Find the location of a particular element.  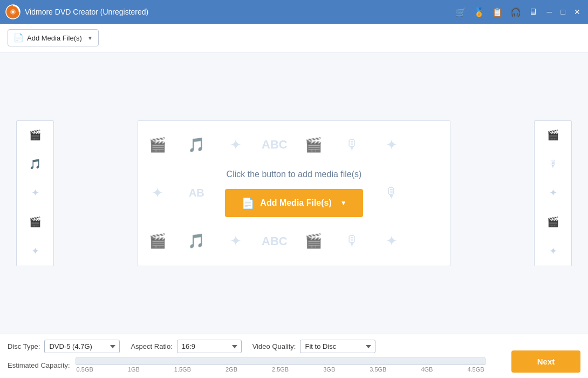

disc-type-select: DVD-5 (4.7G) DVD-9 (8.5G) Blu-ray 25G Bl… is located at coordinates (82, 347).